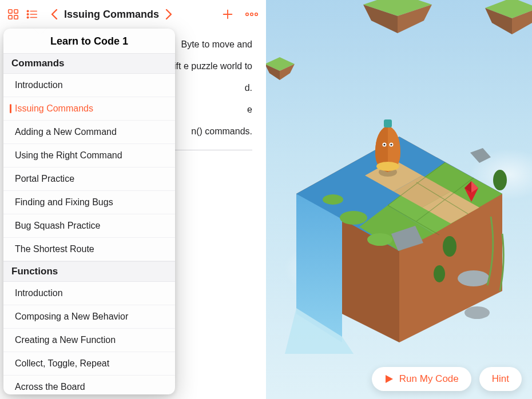 Image resolution: width=532 pixels, height=399 pixels. What do you see at coordinates (89, 317) in the screenshot?
I see `popover-item: Composing a New Behavior` at bounding box center [89, 317].